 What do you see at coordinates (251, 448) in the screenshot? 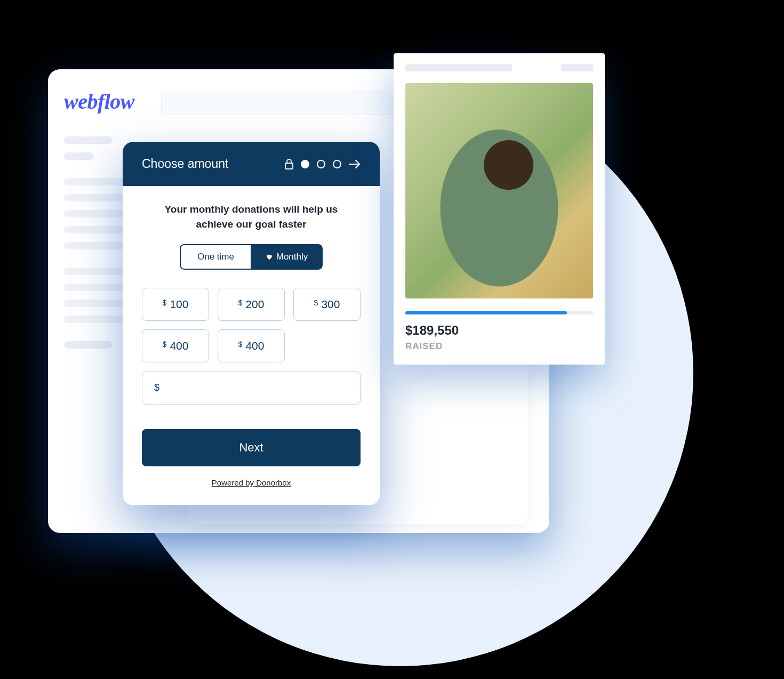
I see `next-button-label: Next` at bounding box center [251, 448].